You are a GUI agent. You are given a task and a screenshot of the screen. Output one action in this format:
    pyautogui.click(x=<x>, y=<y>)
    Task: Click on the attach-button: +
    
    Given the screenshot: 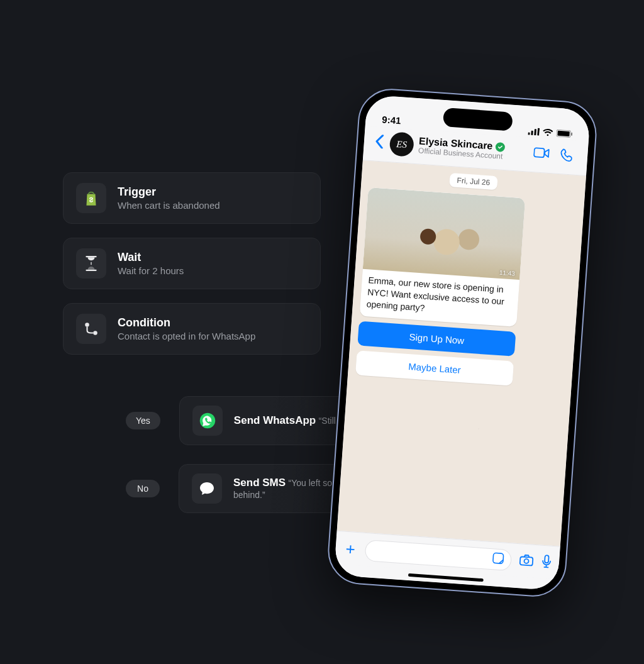 What is the action you would take?
    pyautogui.click(x=351, y=550)
    